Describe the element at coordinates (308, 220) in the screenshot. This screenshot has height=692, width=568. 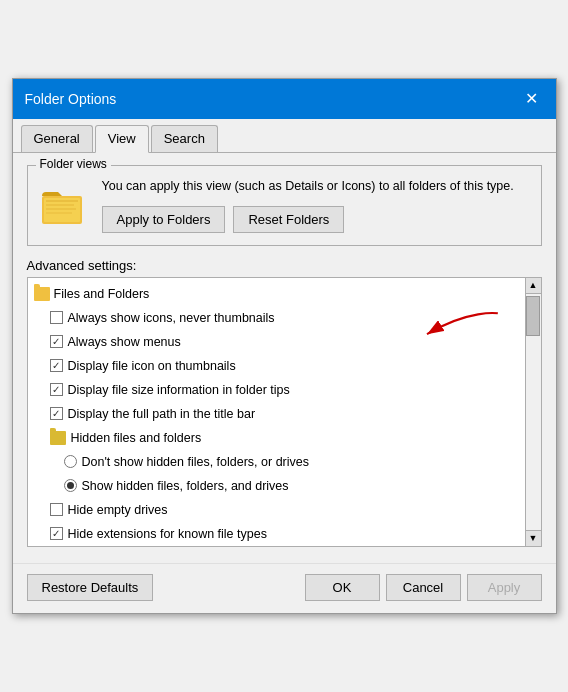
I see `folder-views-buttons: Apply to Folders Reset Folders` at that location.